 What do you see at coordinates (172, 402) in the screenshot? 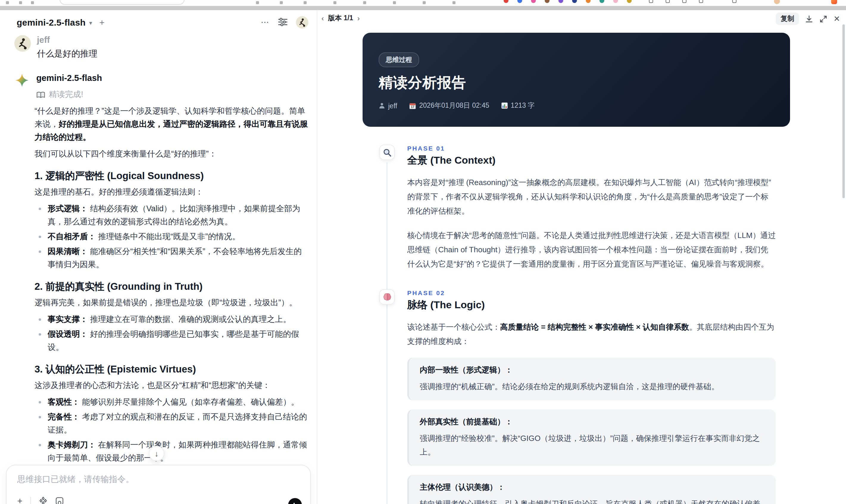
I see `list-item: 客观性： 能够识别并尽量排除个人偏见（如幸存者偏差、确认偏差）。` at bounding box center [172, 402].